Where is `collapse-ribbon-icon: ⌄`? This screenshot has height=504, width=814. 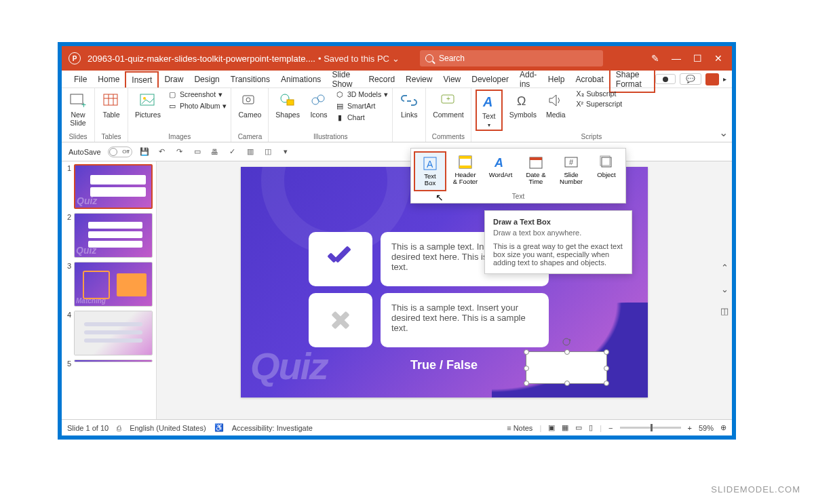
collapse-ribbon-icon: ⌄ is located at coordinates (723, 133).